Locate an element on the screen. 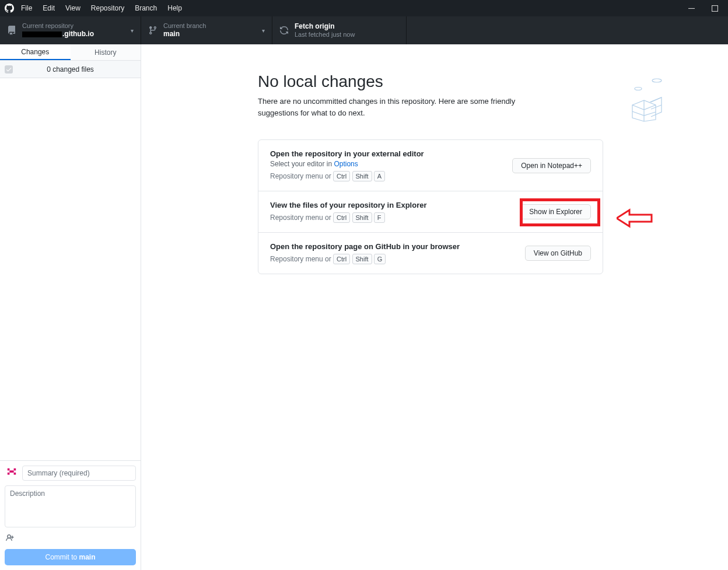 This screenshot has height=570, width=728. card-show-explorer: View the files of your repository in Exp… is located at coordinates (430, 212).